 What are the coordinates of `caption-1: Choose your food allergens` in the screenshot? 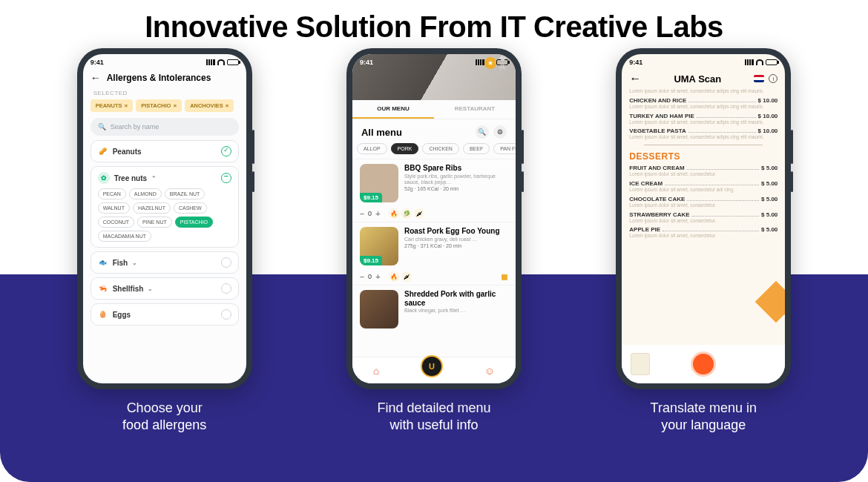 It's located at (165, 417).